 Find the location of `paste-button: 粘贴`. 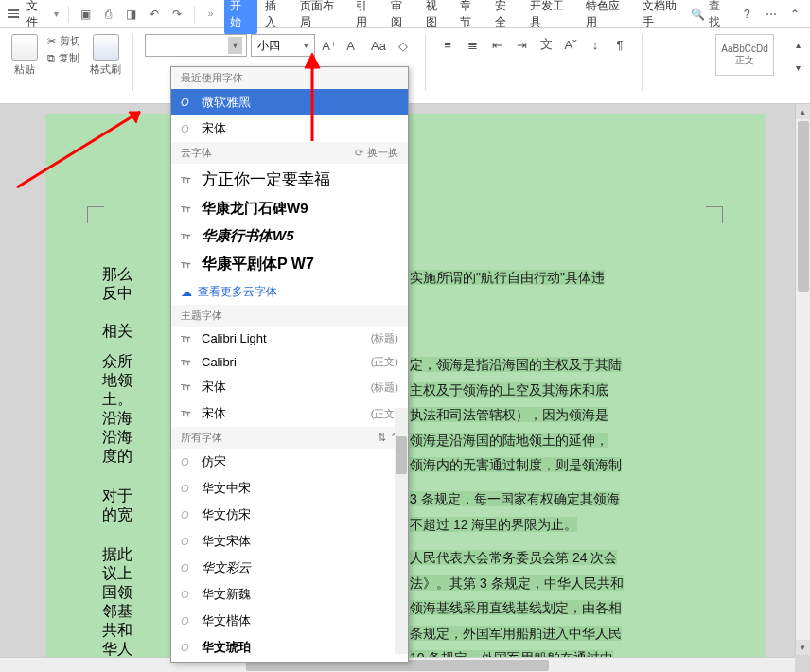

paste-button: 粘贴 is located at coordinates (25, 55).